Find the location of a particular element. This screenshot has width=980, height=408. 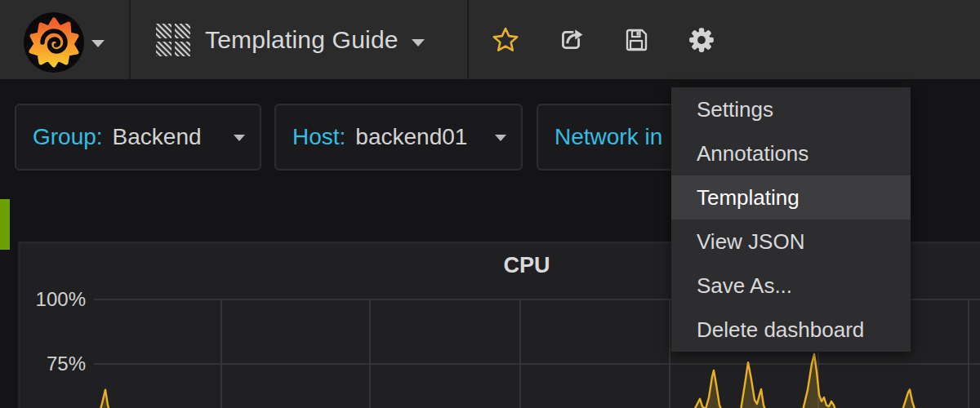

navbar-actions is located at coordinates (604, 39).